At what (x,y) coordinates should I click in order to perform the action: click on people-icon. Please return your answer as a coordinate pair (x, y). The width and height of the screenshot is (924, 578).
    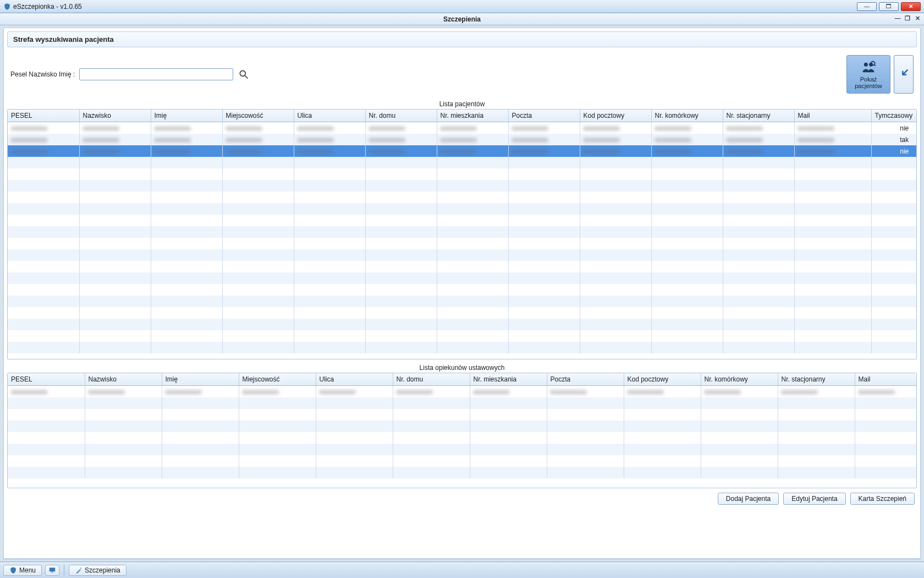
    Looking at the image, I should click on (868, 67).